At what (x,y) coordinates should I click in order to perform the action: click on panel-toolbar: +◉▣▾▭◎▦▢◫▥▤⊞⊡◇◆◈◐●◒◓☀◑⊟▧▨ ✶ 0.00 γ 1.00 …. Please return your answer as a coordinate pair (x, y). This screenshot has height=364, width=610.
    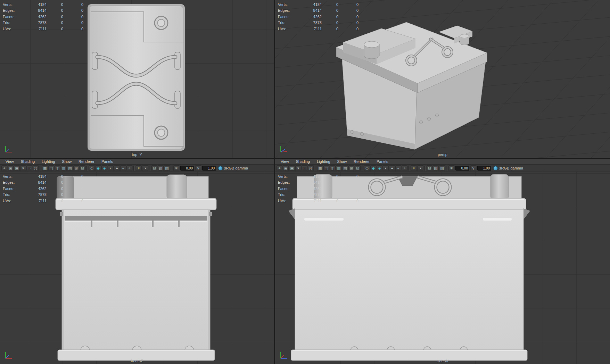
    Looking at the image, I should click on (443, 168).